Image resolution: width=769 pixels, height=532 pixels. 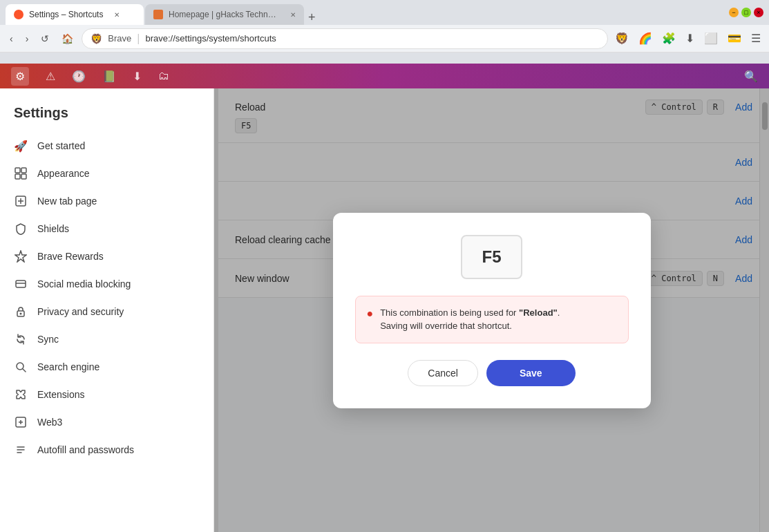 What do you see at coordinates (622, 39) in the screenshot?
I see `brave-shield-nav-button: 🦁` at bounding box center [622, 39].